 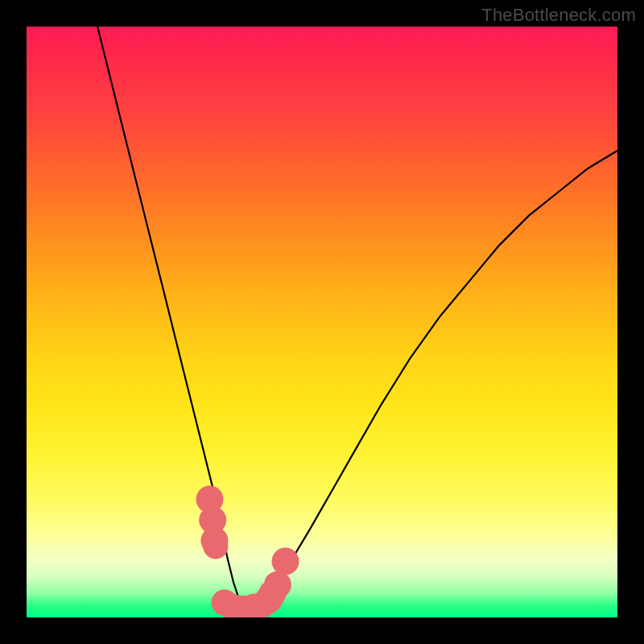 What do you see at coordinates (248, 551) in the screenshot?
I see `highlight-dots` at bounding box center [248, 551].